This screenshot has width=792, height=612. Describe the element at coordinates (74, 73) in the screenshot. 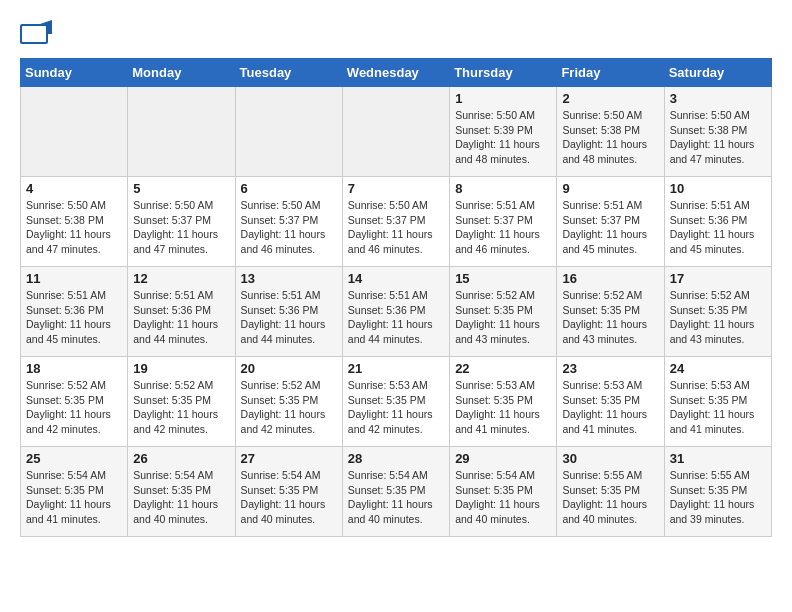

I see `weekday-header: Sunday` at that location.